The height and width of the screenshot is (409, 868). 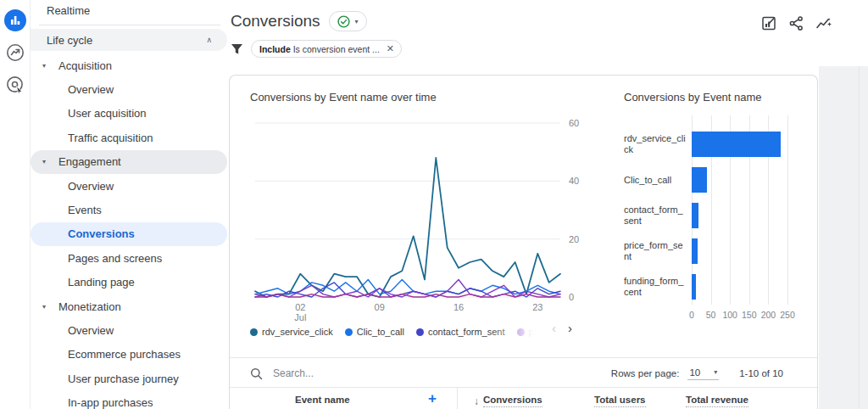 I want to click on bar-clic-to-call, so click(x=699, y=180).